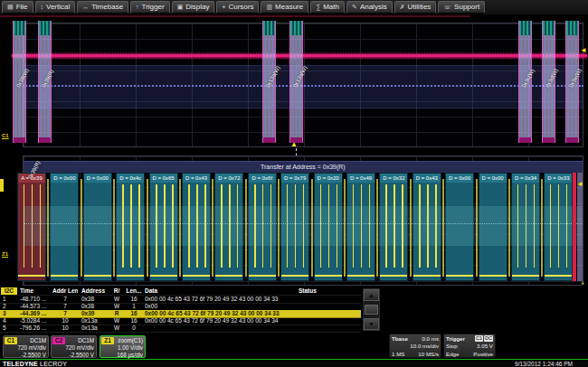  I want to click on menu-timebase: ↔Timebase, so click(103, 7).